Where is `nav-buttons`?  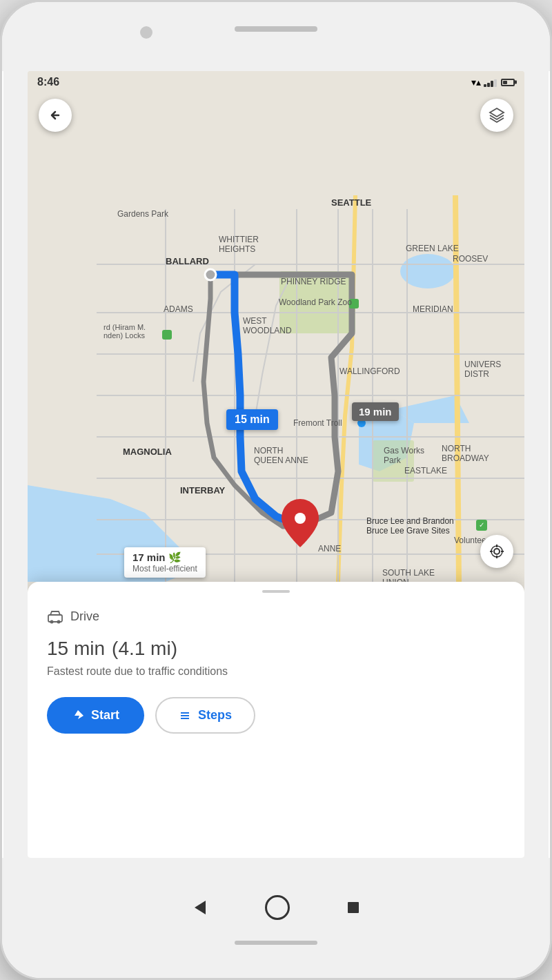 nav-buttons is located at coordinates (276, 908).